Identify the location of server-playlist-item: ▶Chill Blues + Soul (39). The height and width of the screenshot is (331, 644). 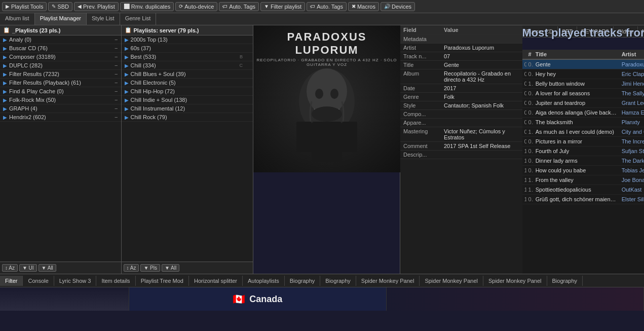
(187, 74).